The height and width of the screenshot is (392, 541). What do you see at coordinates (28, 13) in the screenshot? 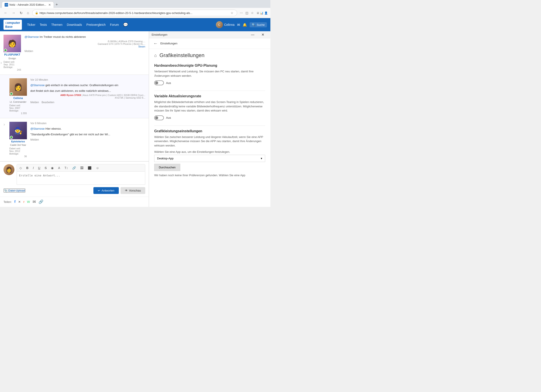
I see `home-button: ⌂` at bounding box center [28, 13].